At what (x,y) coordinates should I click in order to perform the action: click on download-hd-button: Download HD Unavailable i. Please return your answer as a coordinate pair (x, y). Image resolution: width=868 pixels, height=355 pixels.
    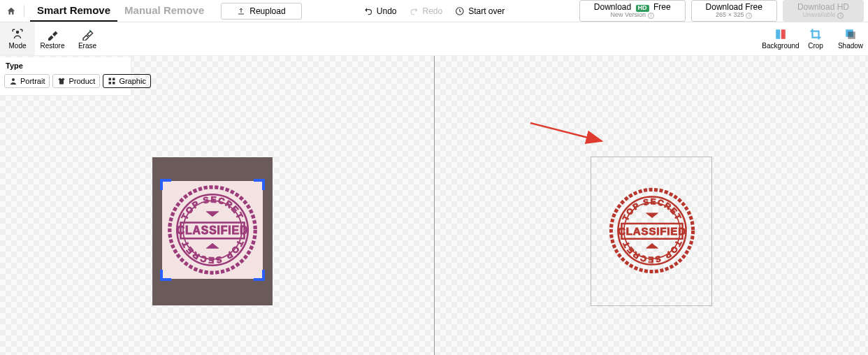
    Looking at the image, I should click on (823, 11).